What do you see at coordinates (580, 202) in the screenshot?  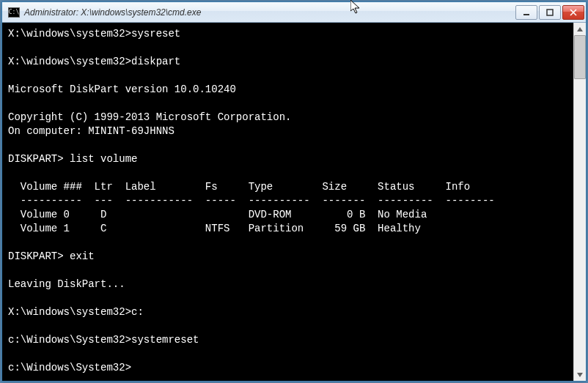 I see `scroll-track` at bounding box center [580, 202].